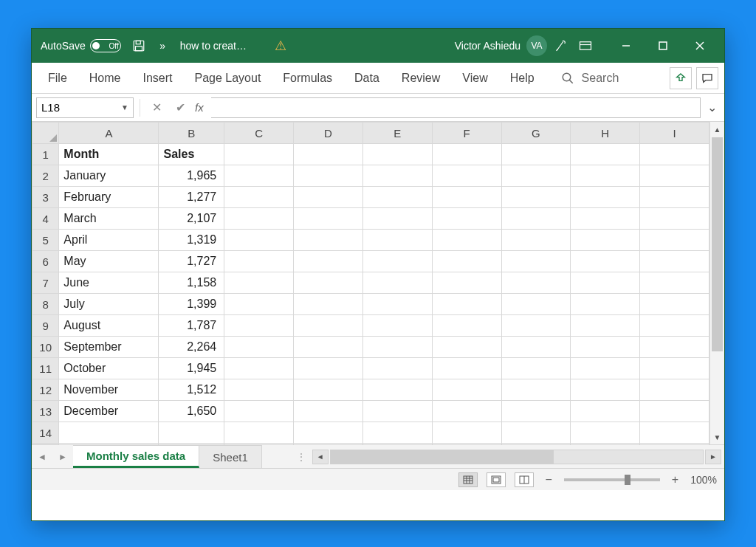 The height and width of the screenshot is (547, 756). I want to click on cell: 1,650, so click(192, 412).